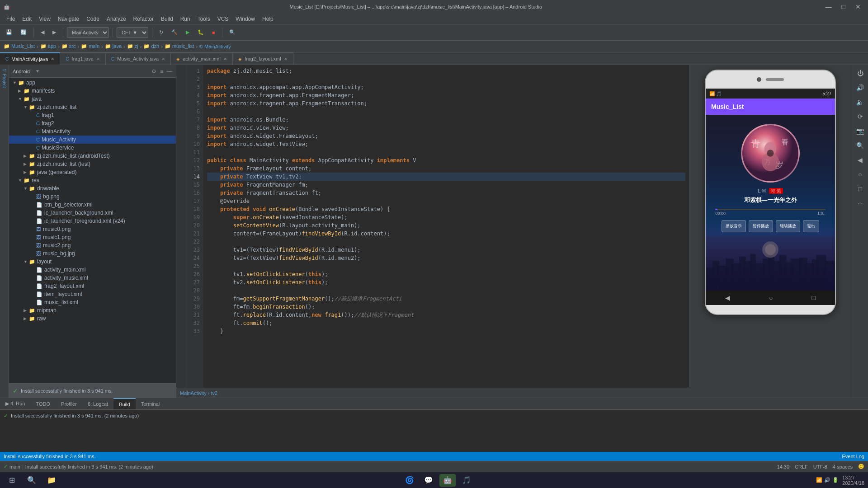  I want to click on window-controls: — □ ✕, so click(843, 7).